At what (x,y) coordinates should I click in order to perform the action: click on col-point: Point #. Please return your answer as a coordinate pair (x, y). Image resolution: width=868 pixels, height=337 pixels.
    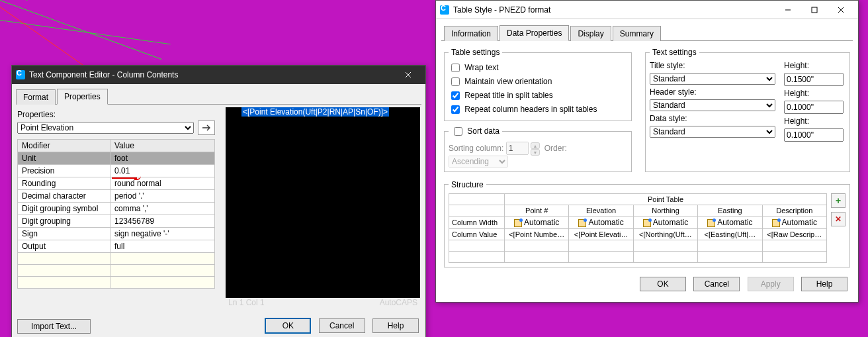
    Looking at the image, I should click on (537, 211).